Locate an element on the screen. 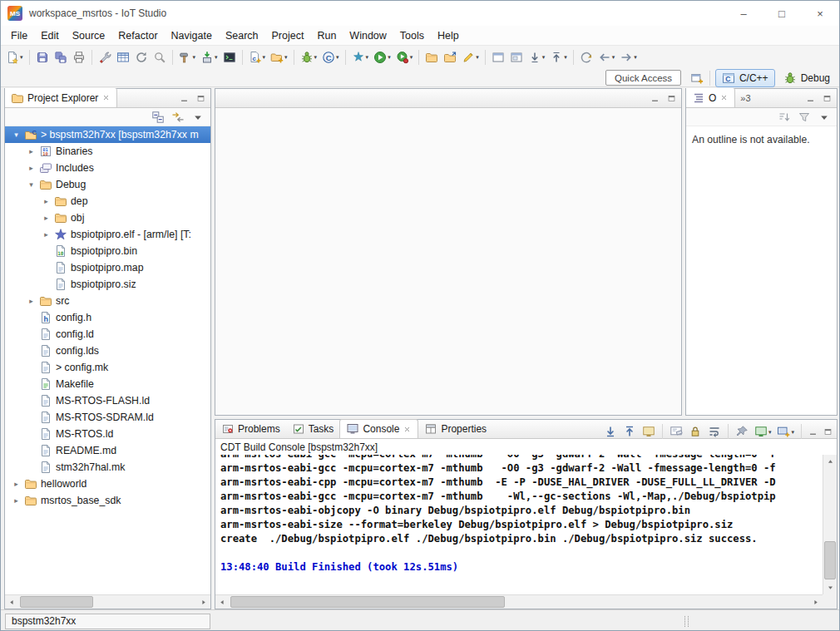 Image resolution: width=840 pixels, height=631 pixels. prev-annotation-button: ▾ is located at coordinates (559, 57).